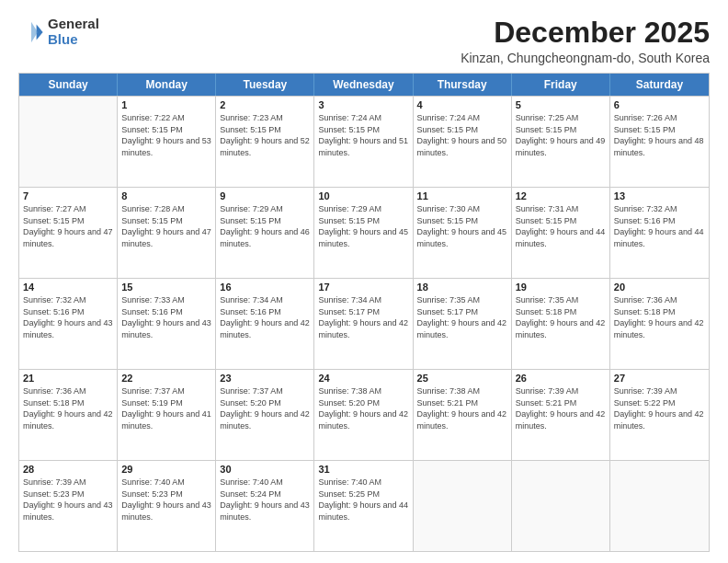 The height and width of the screenshot is (563, 728). What do you see at coordinates (363, 469) in the screenshot?
I see `day-number: 31` at bounding box center [363, 469].